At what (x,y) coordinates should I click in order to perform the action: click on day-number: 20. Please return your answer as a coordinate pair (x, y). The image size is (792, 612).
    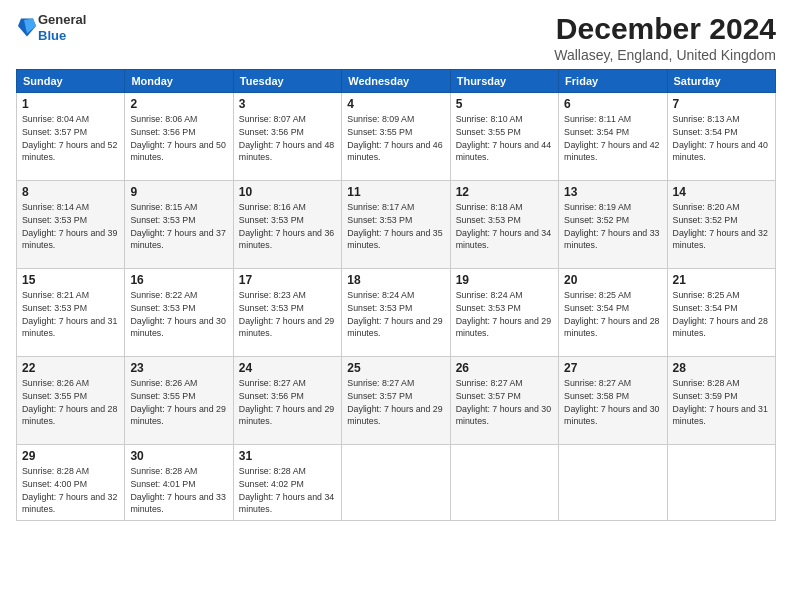
    Looking at the image, I should click on (612, 280).